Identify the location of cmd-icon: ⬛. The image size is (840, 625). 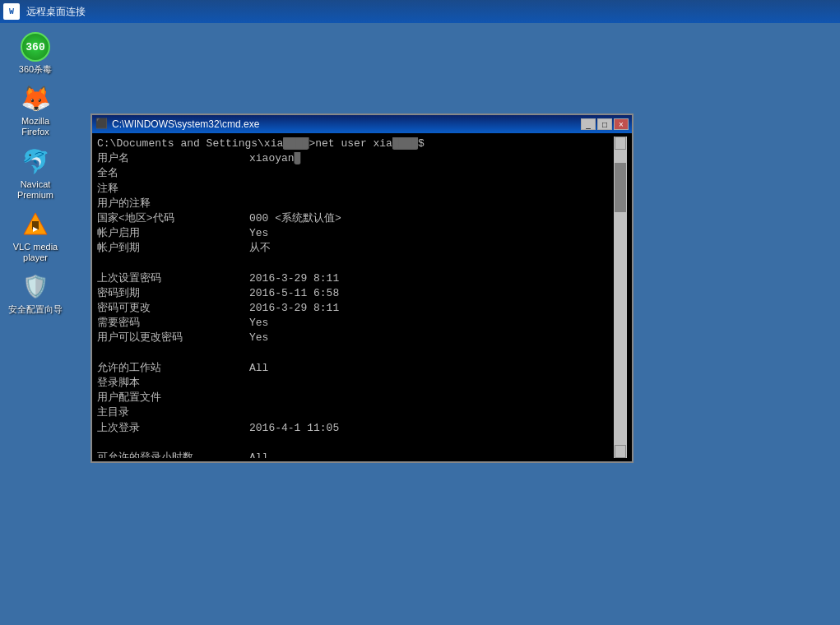
(102, 124).